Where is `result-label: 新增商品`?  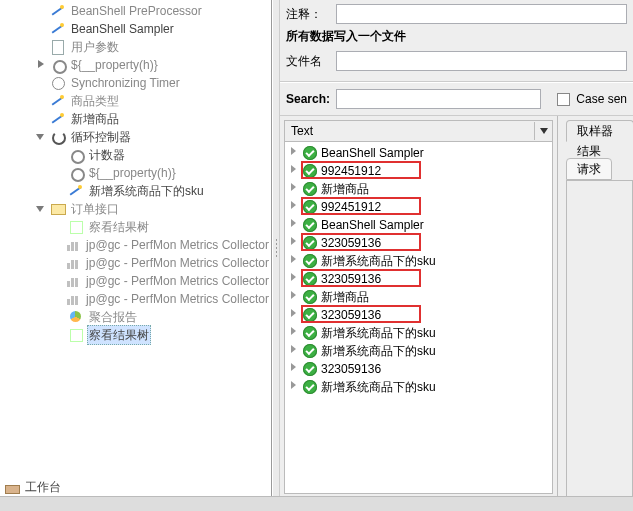
result-label: 新增商品 is located at coordinates (345, 298).